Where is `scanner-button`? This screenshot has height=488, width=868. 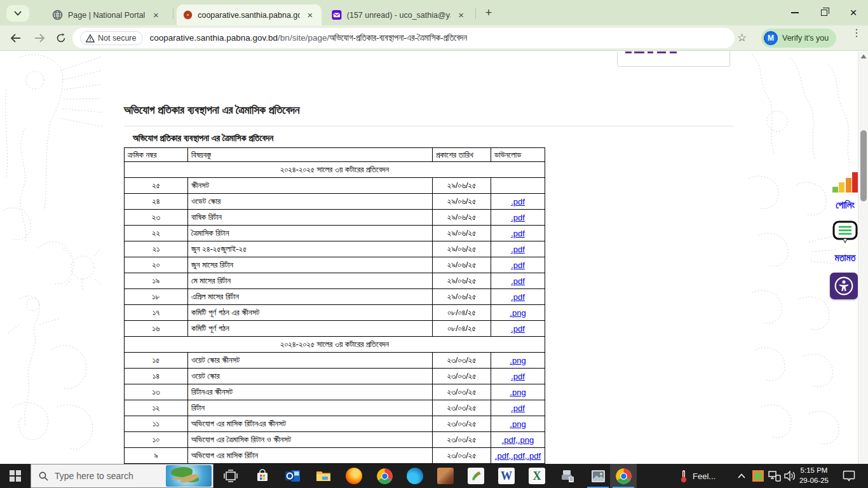
scanner-button is located at coordinates (567, 476).